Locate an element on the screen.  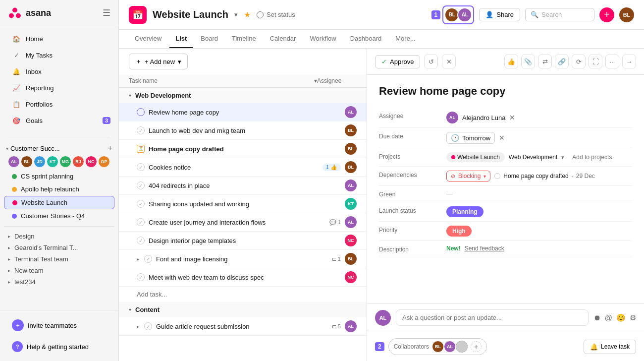
send-feedback-link: Send feedback is located at coordinates (484, 248).